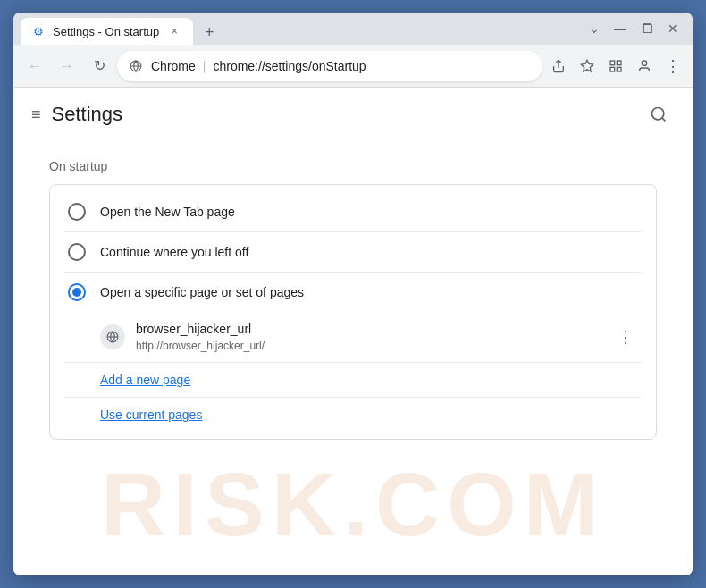 This screenshot has height=588, width=706. Describe the element at coordinates (35, 66) in the screenshot. I see `back-icon: ←` at that location.